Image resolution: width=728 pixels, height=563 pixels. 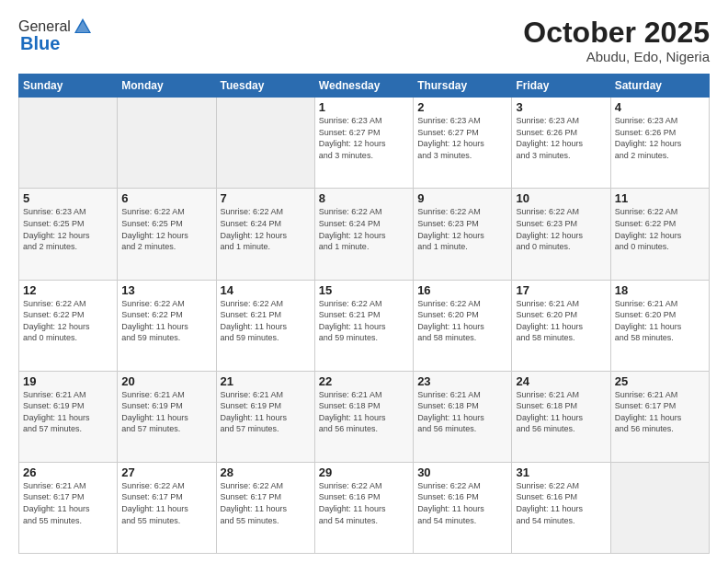 I want to click on calendar-cell: 11Sunrise: 6:22 AMSunset: 6:22 PMDayligh…, so click(x=660, y=234).